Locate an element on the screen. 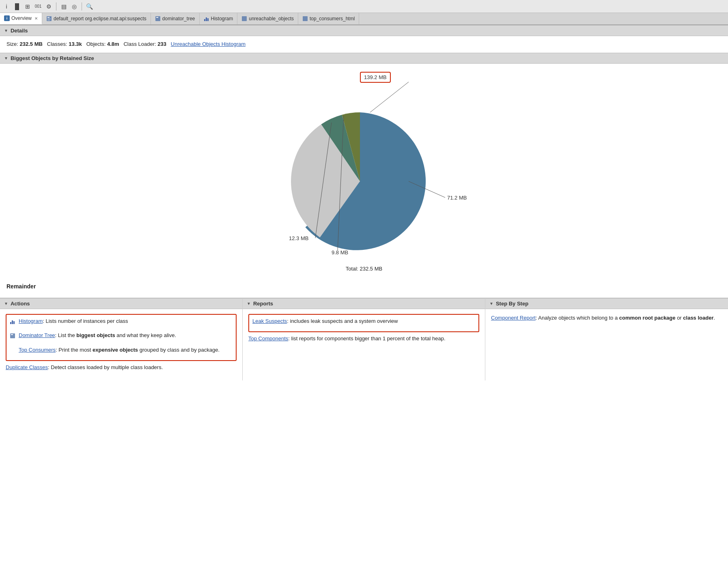  step-section-header: ▼ Step By Step is located at coordinates (607, 303).